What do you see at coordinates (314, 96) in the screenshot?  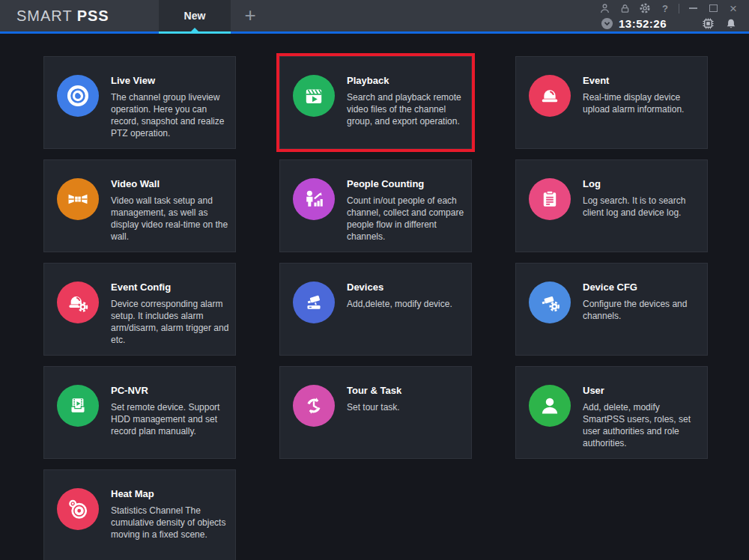 I see `clapperboard-icon` at bounding box center [314, 96].